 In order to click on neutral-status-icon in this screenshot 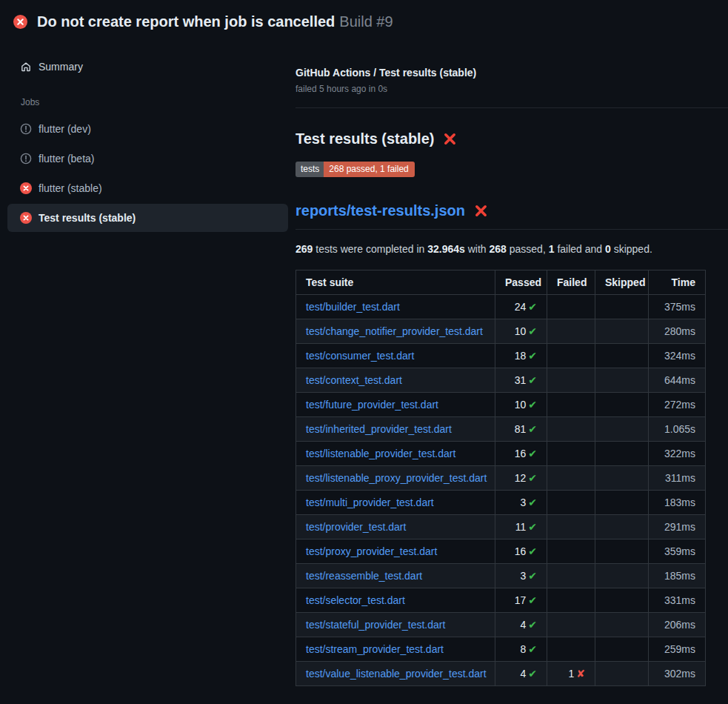, I will do `click(26, 159)`.